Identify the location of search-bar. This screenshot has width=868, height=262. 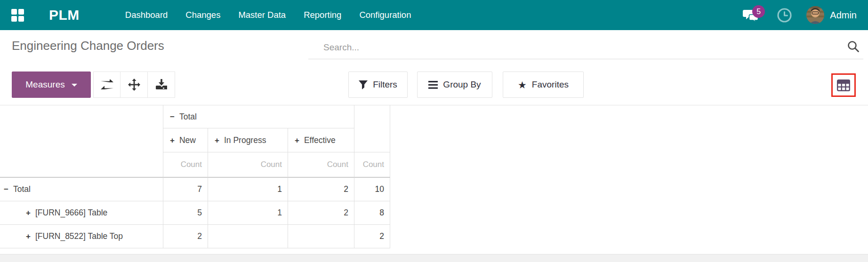
(586, 48).